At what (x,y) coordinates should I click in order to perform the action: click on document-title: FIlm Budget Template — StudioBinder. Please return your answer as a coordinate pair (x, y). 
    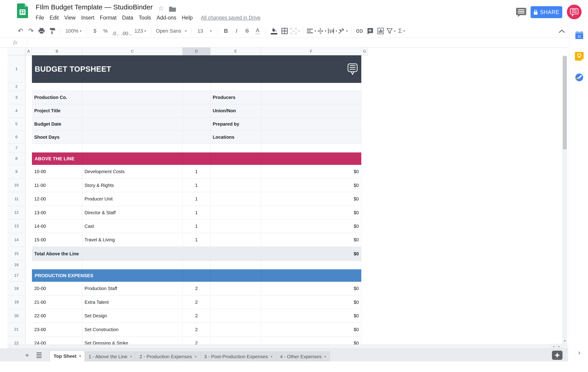
    Looking at the image, I should click on (94, 7).